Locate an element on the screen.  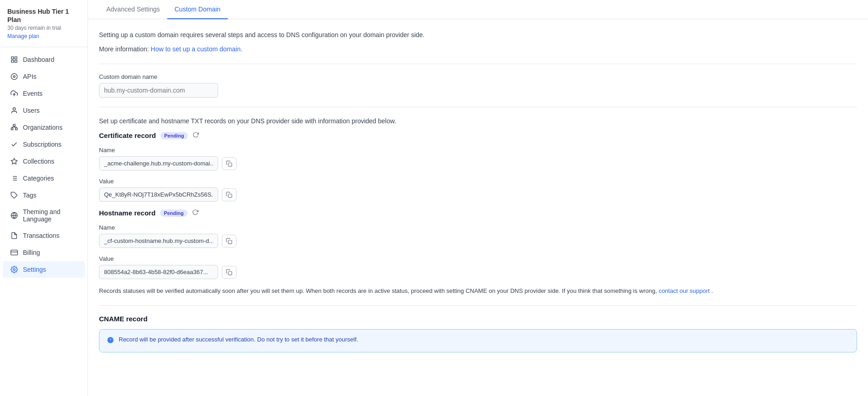
domain-name-input is located at coordinates (159, 90).